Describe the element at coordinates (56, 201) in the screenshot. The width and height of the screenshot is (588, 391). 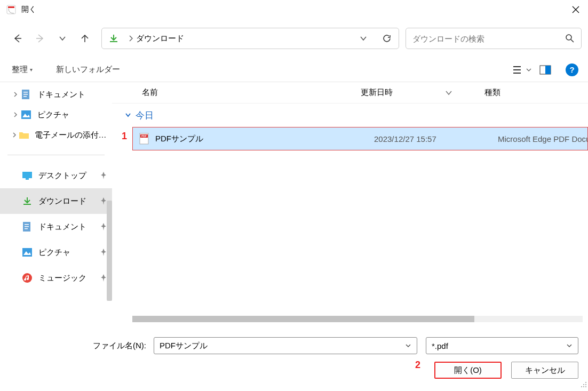
I see `quick-item-downloads: ダウンロード` at that location.